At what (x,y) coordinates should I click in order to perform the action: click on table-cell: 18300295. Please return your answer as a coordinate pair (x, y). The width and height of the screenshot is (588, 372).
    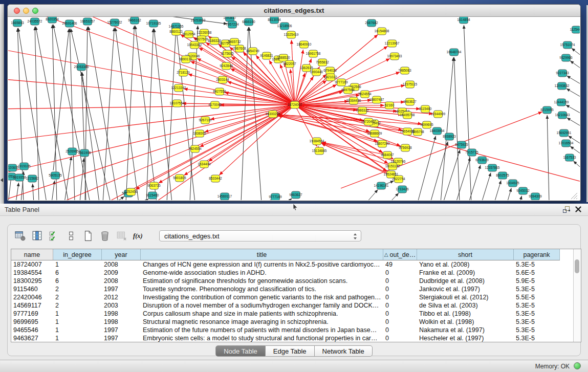
    Looking at the image, I should click on (32, 281).